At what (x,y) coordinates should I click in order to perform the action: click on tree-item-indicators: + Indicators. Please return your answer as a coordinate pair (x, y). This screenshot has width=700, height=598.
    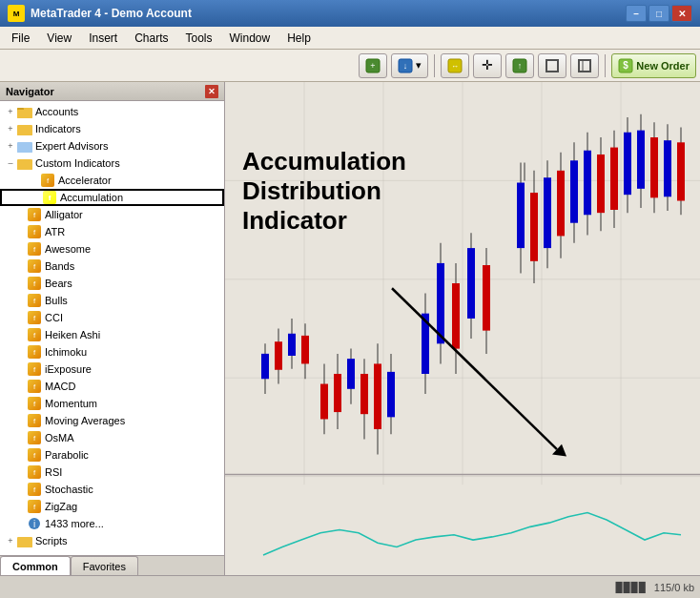
    Looking at the image, I should click on (113, 129).